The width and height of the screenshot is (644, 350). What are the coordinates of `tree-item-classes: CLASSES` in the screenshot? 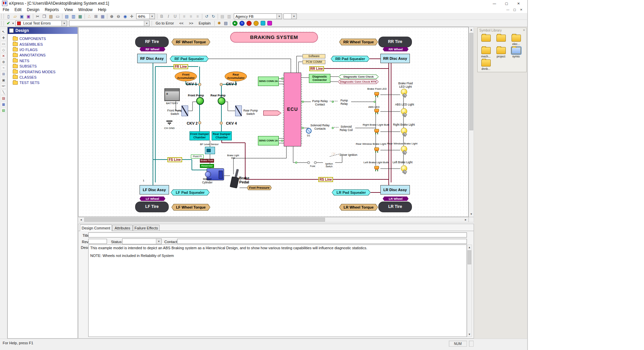 It's located at (43, 77).